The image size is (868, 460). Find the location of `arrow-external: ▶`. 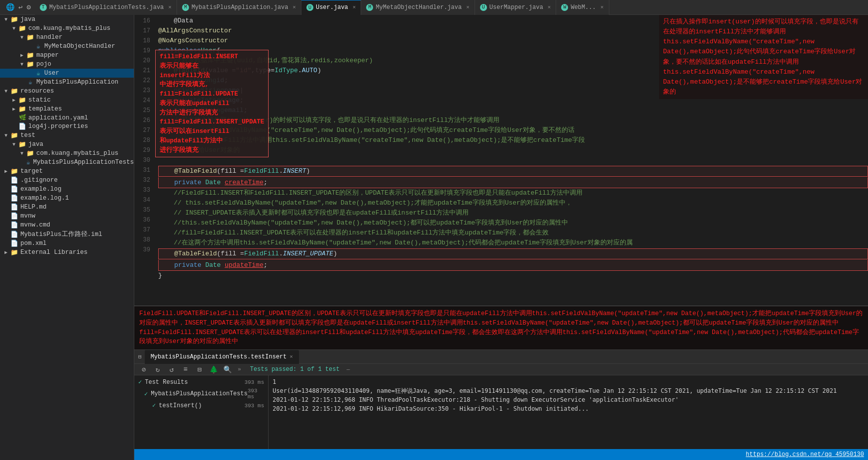

arrow-external: ▶ is located at coordinates (6, 252).